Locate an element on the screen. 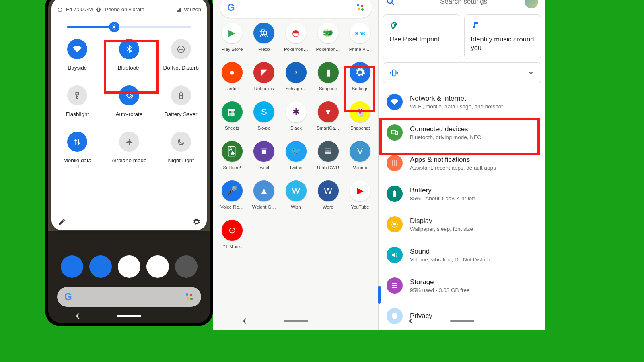 This screenshot has width=644, height=362. google-search-bar: G is located at coordinates (129, 297).